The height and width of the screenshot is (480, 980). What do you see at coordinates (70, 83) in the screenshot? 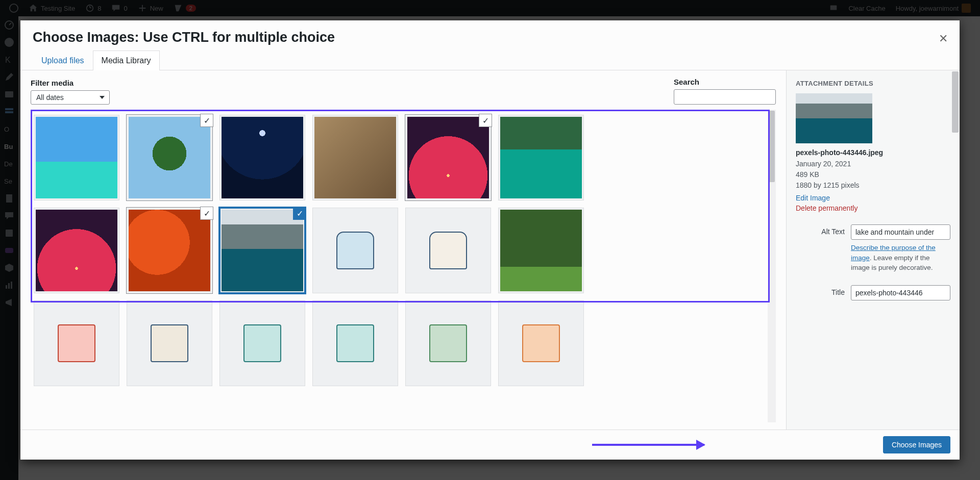
I see `filter-label: Filter media` at bounding box center [70, 83].